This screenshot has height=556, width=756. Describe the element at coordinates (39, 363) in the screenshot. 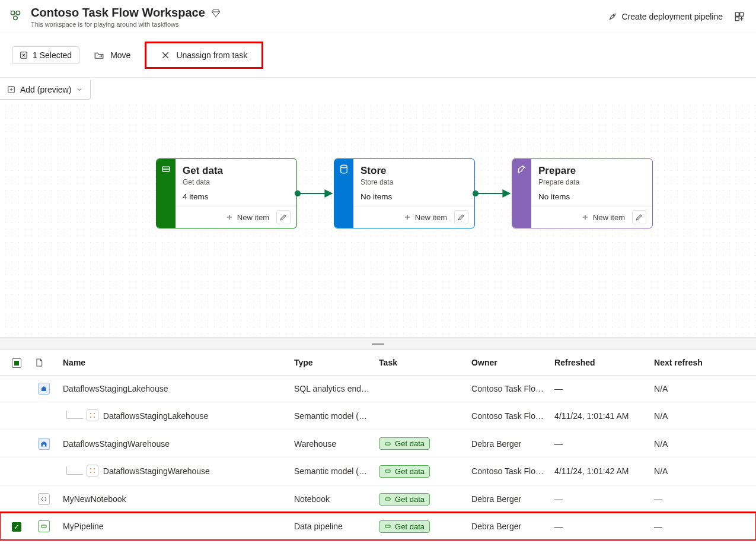

I see `file-icon` at that location.